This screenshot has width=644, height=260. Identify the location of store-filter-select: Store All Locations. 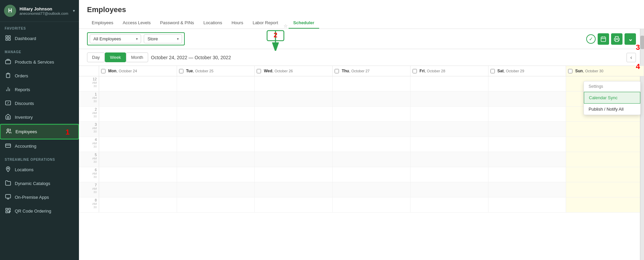
(163, 39).